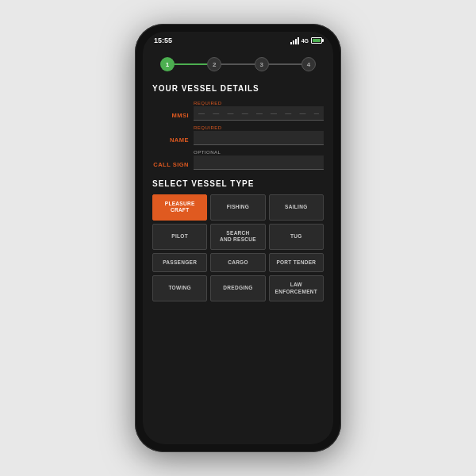 The height and width of the screenshot is (476, 476). Describe the element at coordinates (295, 41) in the screenshot. I see `signal-bars-icon` at that location.